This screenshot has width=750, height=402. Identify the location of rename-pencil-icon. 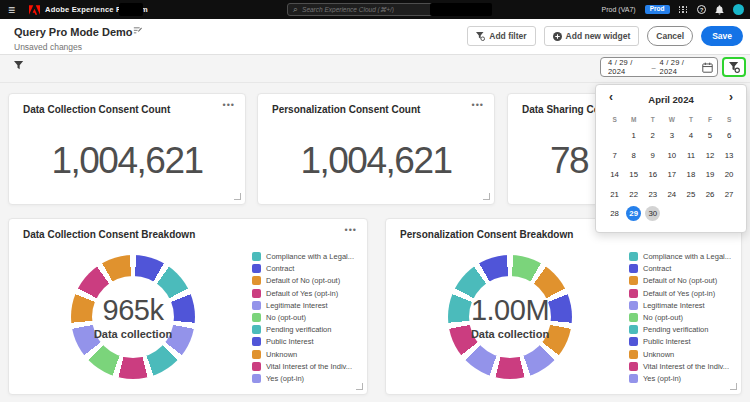
(138, 31).